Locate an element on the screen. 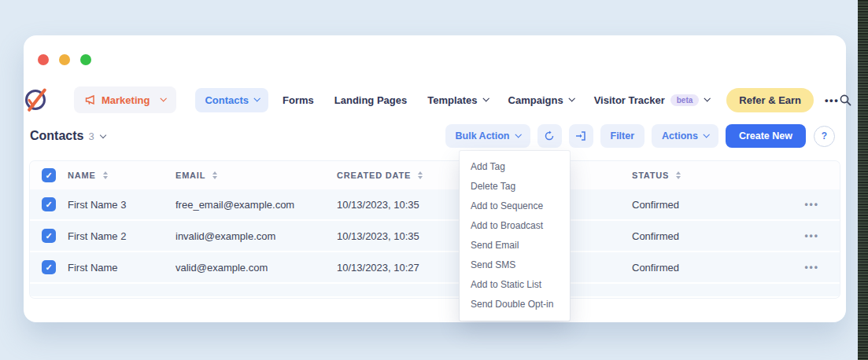 This screenshot has height=360, width=868. nav-item-contacts: Contacts is located at coordinates (231, 101).